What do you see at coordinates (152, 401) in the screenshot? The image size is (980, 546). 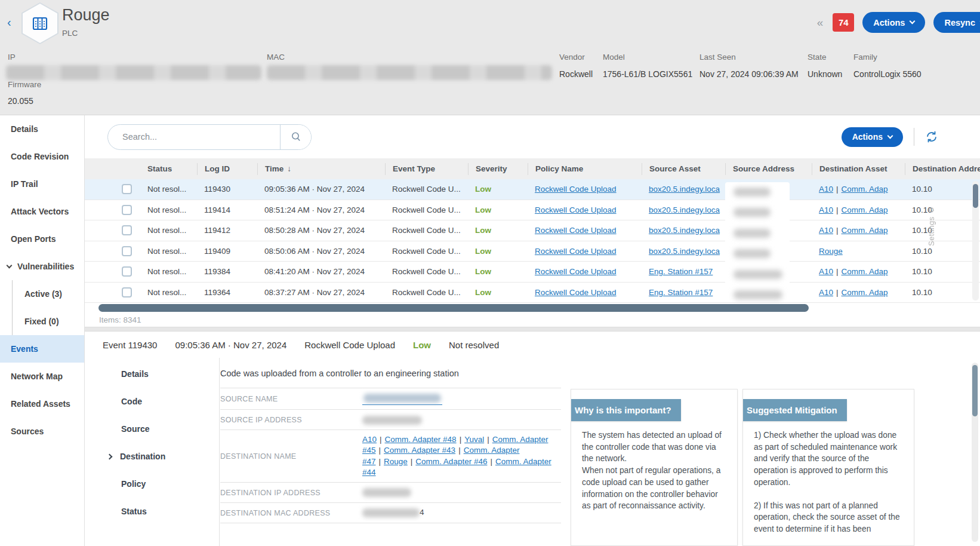 I see `detail-tab-code: Code` at bounding box center [152, 401].